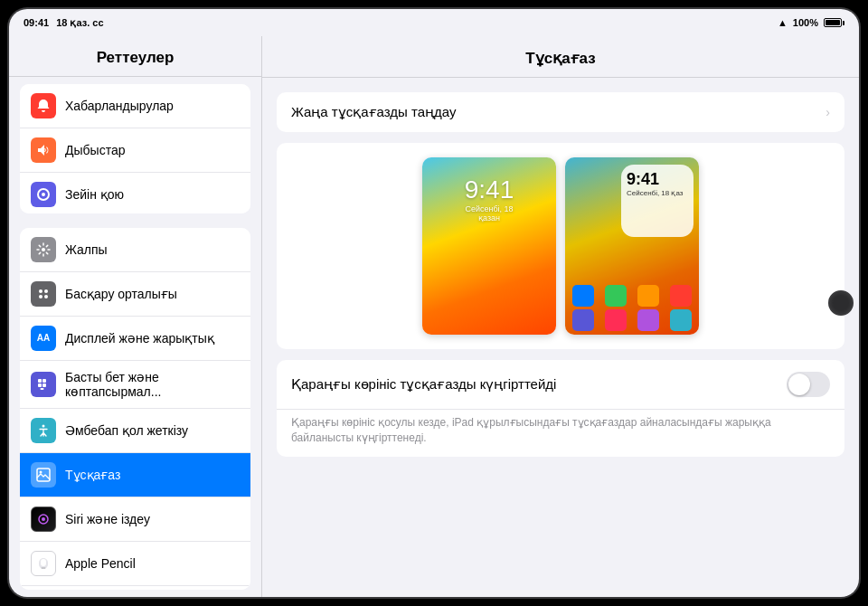 The image size is (868, 606). I want to click on home-widget: 9:41 Сейсенбі, 18 қаз, so click(657, 201).